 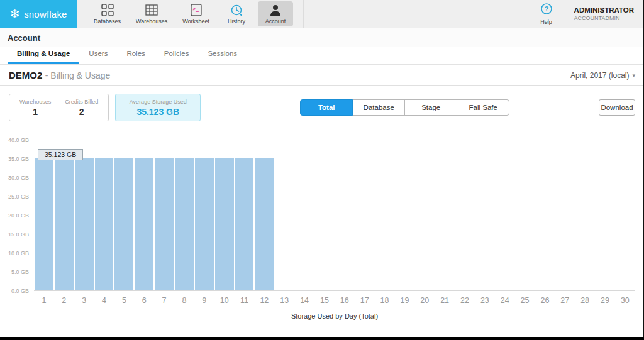 I want to click on snowflake-logo: ❄ snowflake, so click(x=38, y=14).